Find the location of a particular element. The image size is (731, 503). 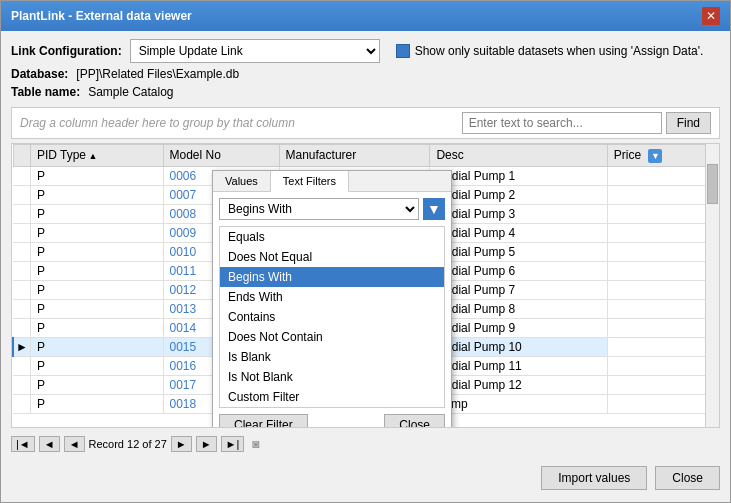

cell-desc: Radial Pump 10 is located at coordinates (518, 346).